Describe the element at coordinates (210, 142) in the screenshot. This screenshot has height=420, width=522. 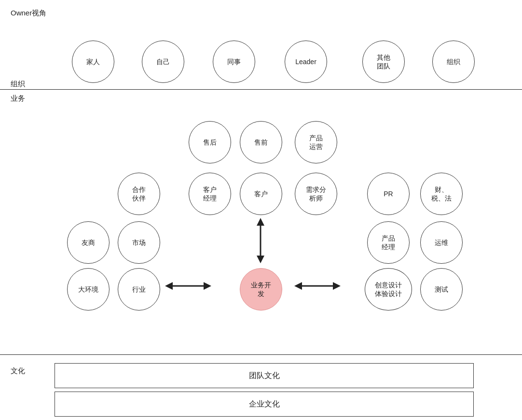
I see `circle-shouhou: 售后` at that location.